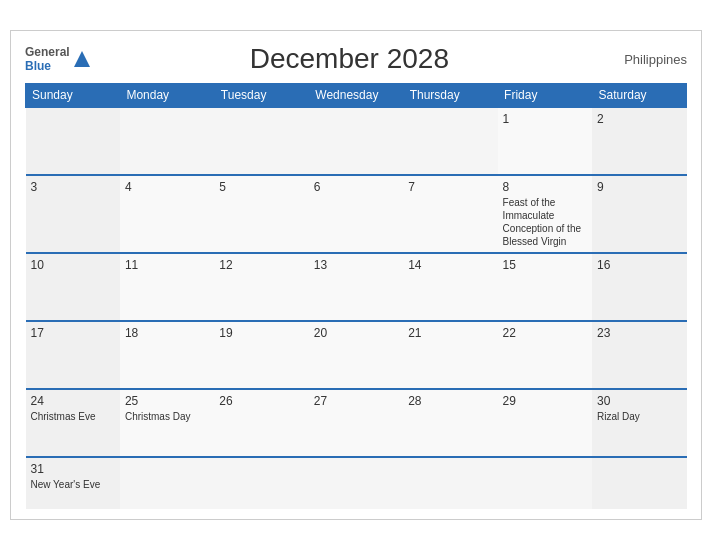 This screenshot has width=712, height=550. Describe the element at coordinates (73, 469) in the screenshot. I see `day-number: 31` at that location.